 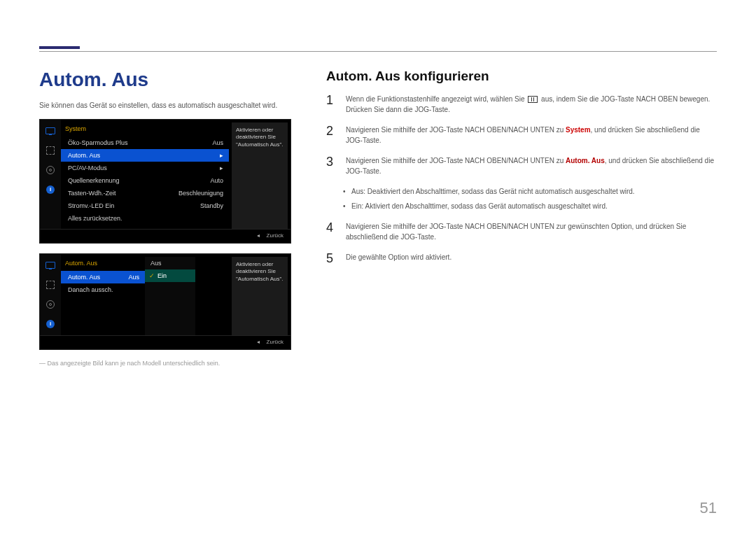 What do you see at coordinates (530, 199) in the screenshot?
I see `options-list: Aus: Deaktiviert den Abschalttimer, soda…` at bounding box center [530, 199].